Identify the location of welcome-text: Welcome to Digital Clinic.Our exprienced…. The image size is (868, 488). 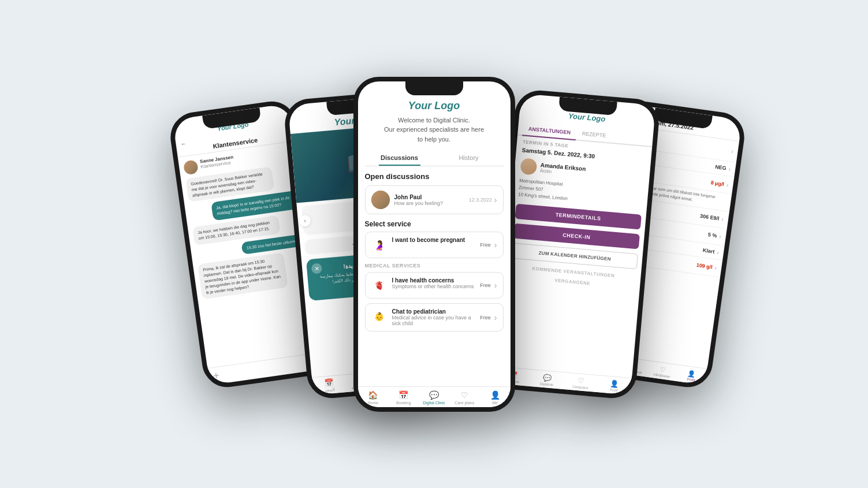
(434, 132).